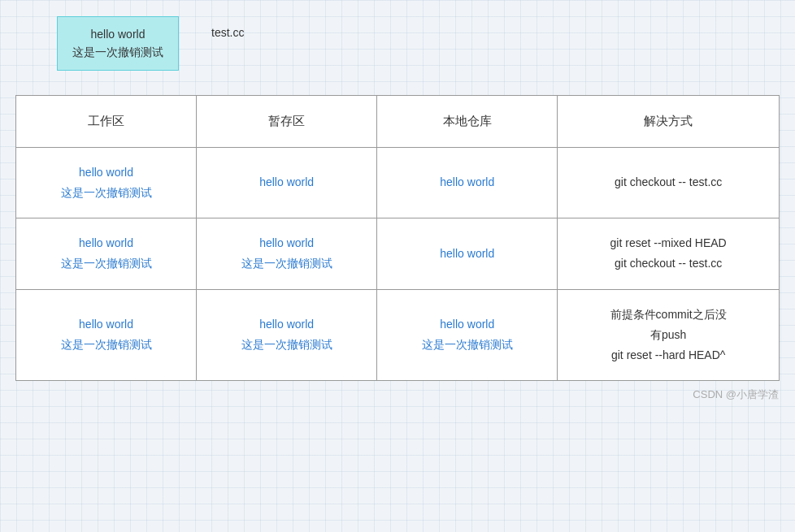 Image resolution: width=795 pixels, height=532 pixels. What do you see at coordinates (467, 182) in the screenshot?
I see `row1-col3: hello world` at bounding box center [467, 182].